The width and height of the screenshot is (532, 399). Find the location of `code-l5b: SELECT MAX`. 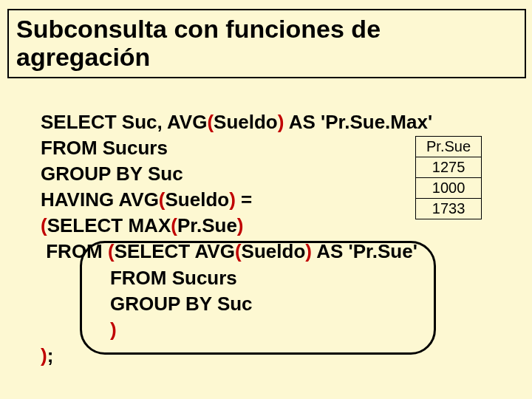

code-l5b: SELECT MAX is located at coordinates (109, 225).